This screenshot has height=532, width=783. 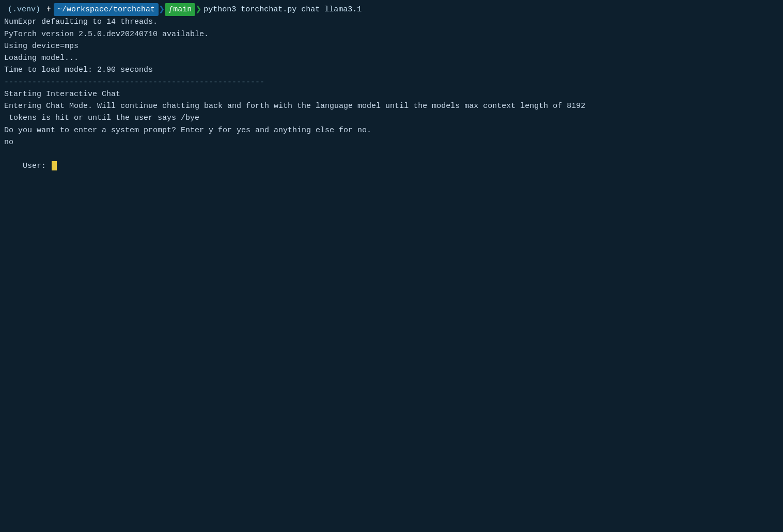 I want to click on branch-badge: ƒ main, so click(x=180, y=9).